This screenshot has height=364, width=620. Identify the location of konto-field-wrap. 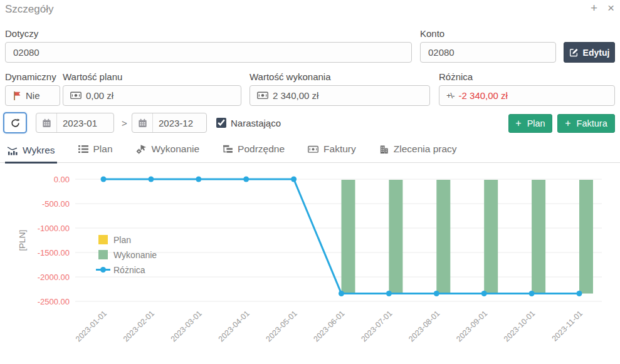
(488, 53).